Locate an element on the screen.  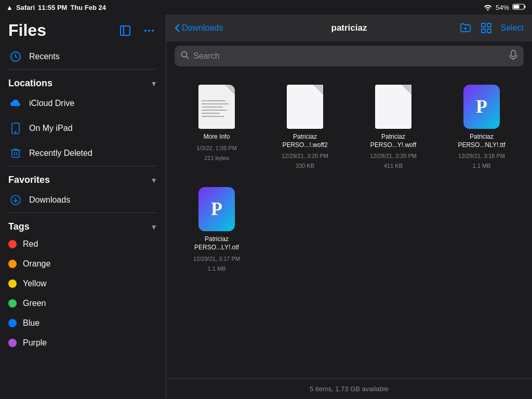
search-icon is located at coordinates (185, 56).